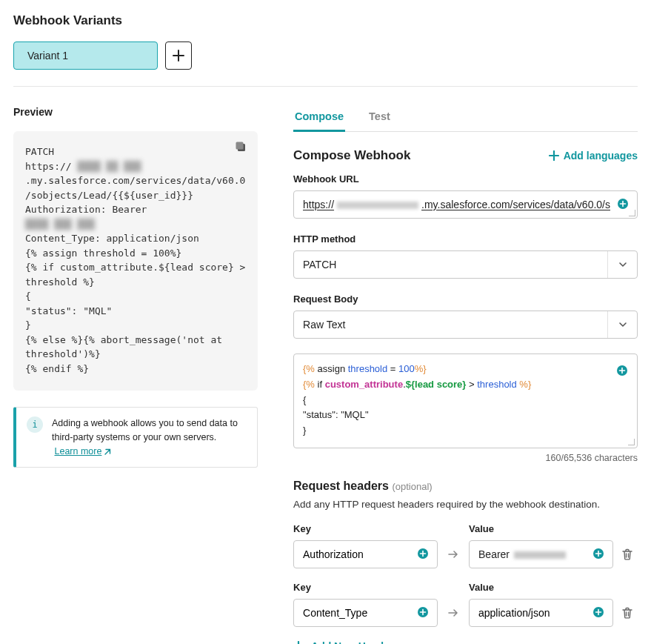  What do you see at coordinates (326, 56) in the screenshot?
I see `variants-row: Variant 1` at bounding box center [326, 56].